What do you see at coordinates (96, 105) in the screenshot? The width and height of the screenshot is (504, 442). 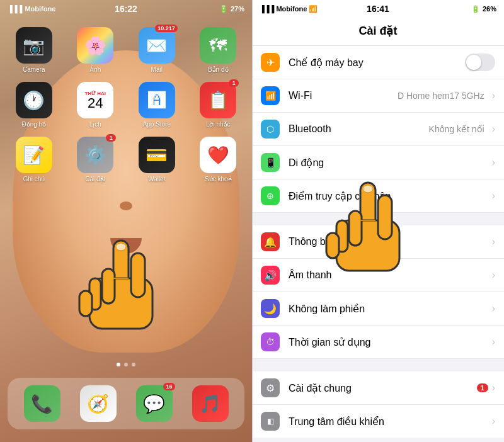 I see `app-calendar: THỨ HAI 24 Lịch` at bounding box center [96, 105].